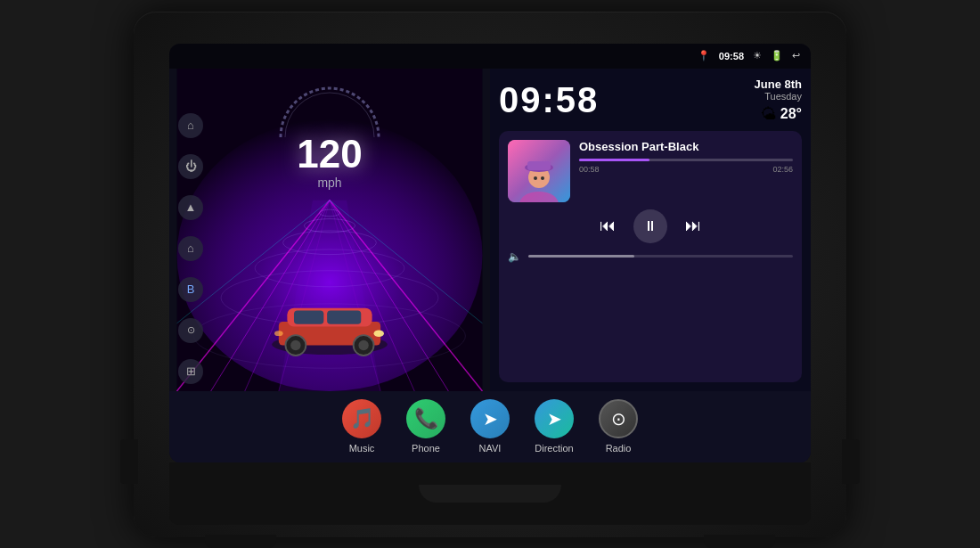 The image size is (980, 548). What do you see at coordinates (191, 249) in the screenshot?
I see `sidebar-home2: ⌂` at bounding box center [191, 249].